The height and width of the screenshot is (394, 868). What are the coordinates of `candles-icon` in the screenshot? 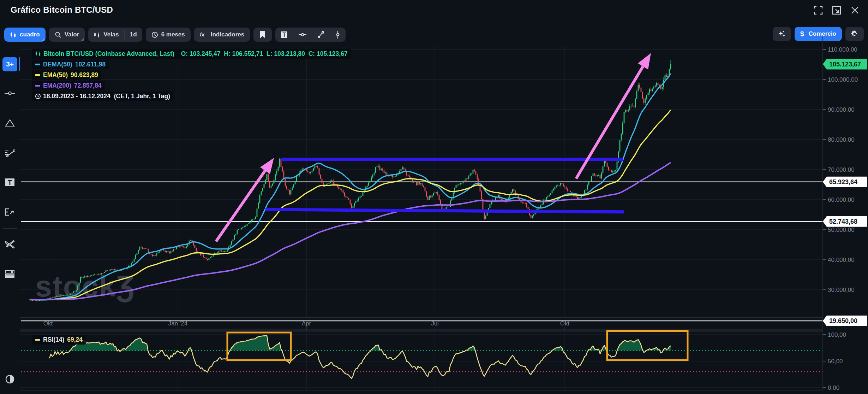 It's located at (38, 54).